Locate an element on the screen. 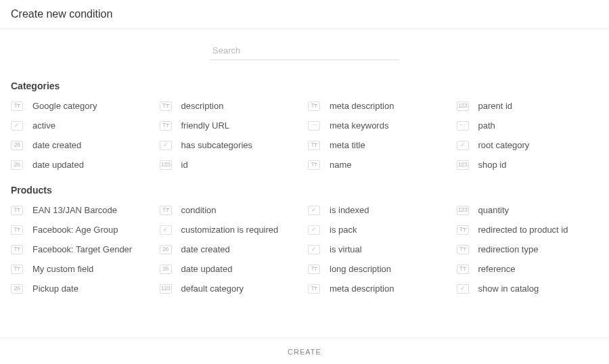 This screenshot has width=609, height=364. field-item: Tᴛcondition is located at coordinates (231, 210).